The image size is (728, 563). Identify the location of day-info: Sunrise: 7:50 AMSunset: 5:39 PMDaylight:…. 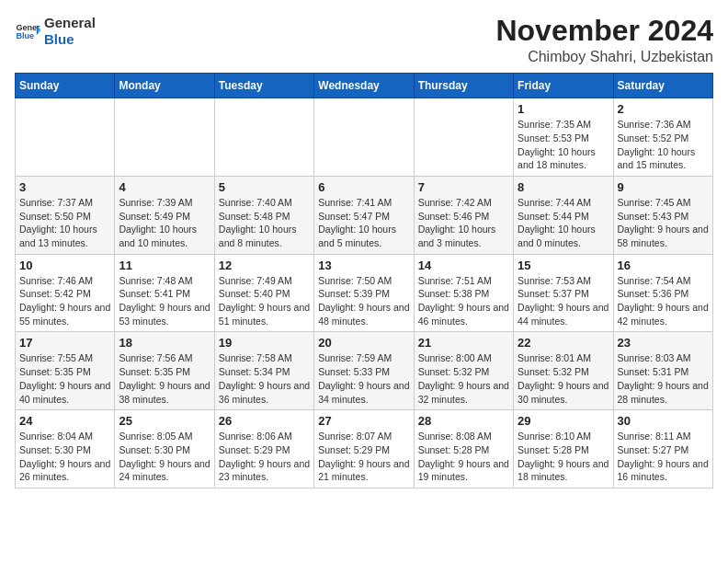
(364, 302).